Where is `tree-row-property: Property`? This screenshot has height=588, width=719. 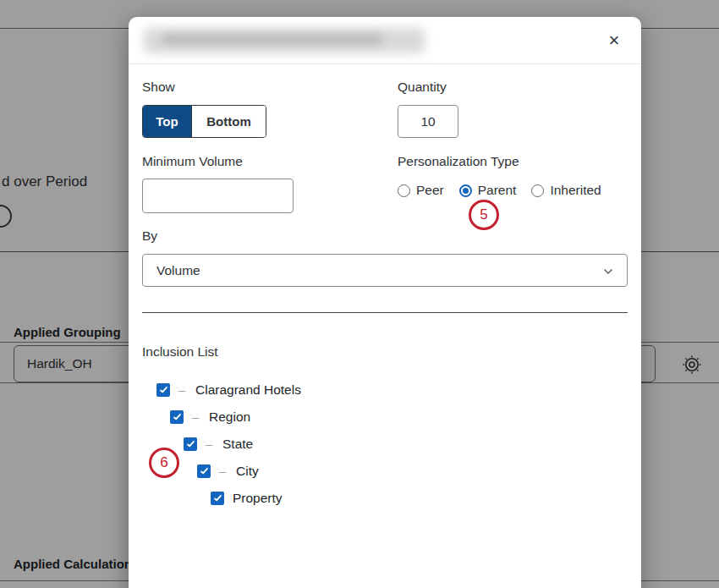
tree-row-property: Property is located at coordinates (255, 497).